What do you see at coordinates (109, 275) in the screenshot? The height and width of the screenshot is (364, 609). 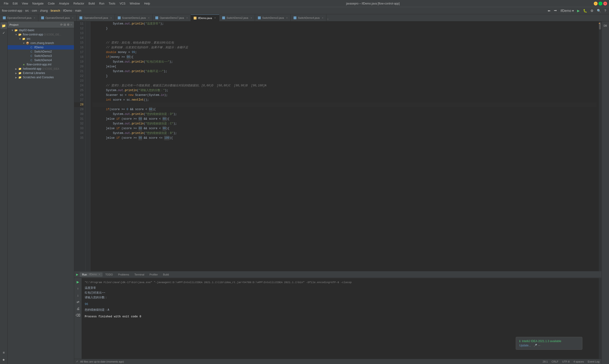 I see `todo-tab-button: TODO` at bounding box center [109, 275].